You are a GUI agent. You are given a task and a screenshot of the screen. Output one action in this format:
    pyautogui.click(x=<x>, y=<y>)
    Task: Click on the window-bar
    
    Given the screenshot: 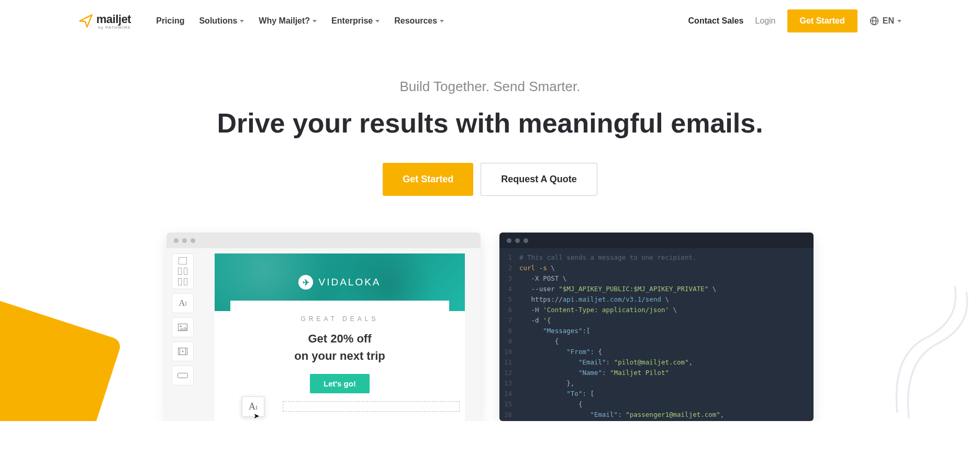 What is the action you would take?
    pyautogui.click(x=324, y=240)
    